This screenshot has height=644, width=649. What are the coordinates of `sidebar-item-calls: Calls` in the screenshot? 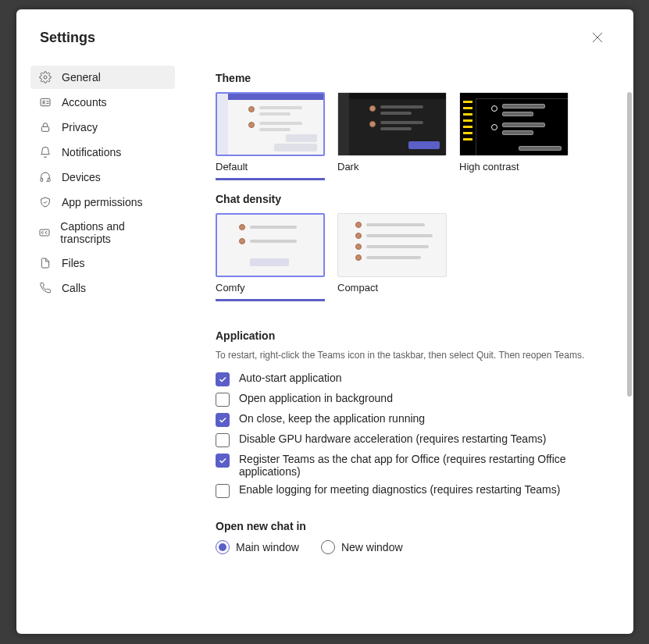 It's located at (103, 288).